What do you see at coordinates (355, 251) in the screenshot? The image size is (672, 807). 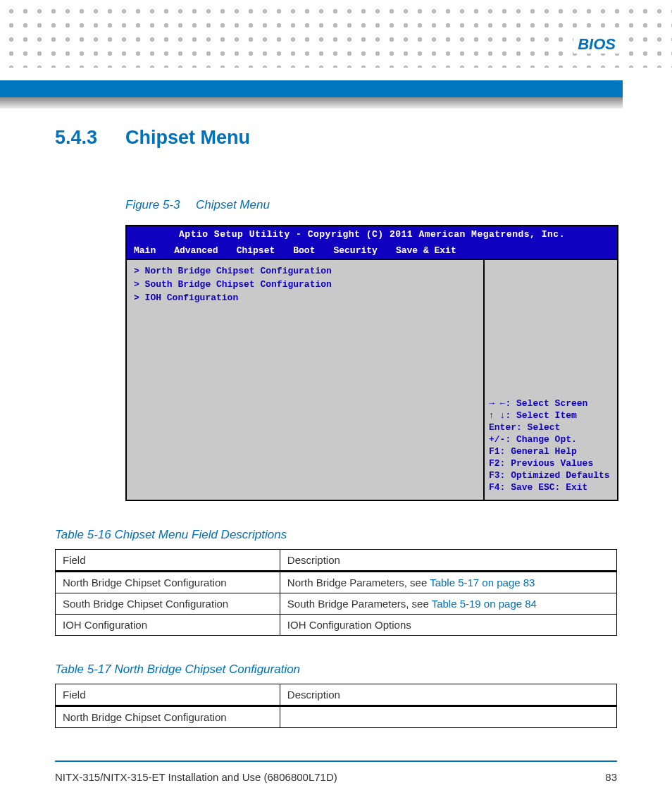 I see `bios-tab-security: Security` at bounding box center [355, 251].